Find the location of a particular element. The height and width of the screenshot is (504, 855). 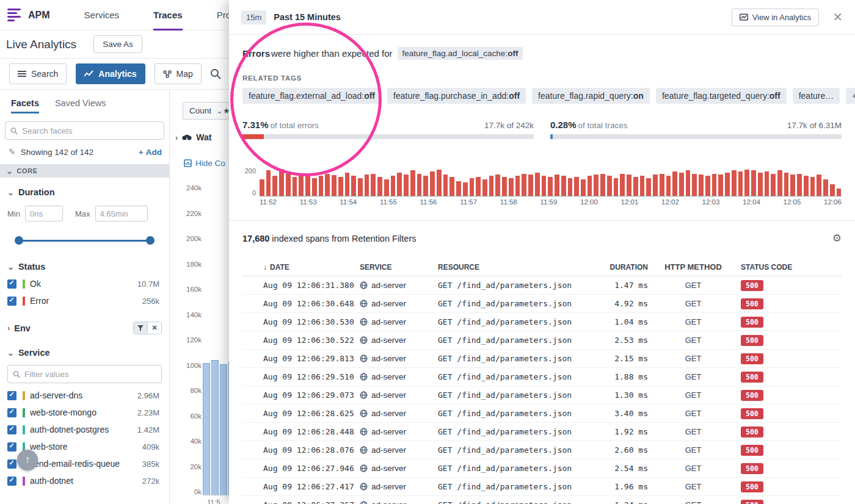

view-in-analytics-button: View in Analytics is located at coordinates (776, 17).